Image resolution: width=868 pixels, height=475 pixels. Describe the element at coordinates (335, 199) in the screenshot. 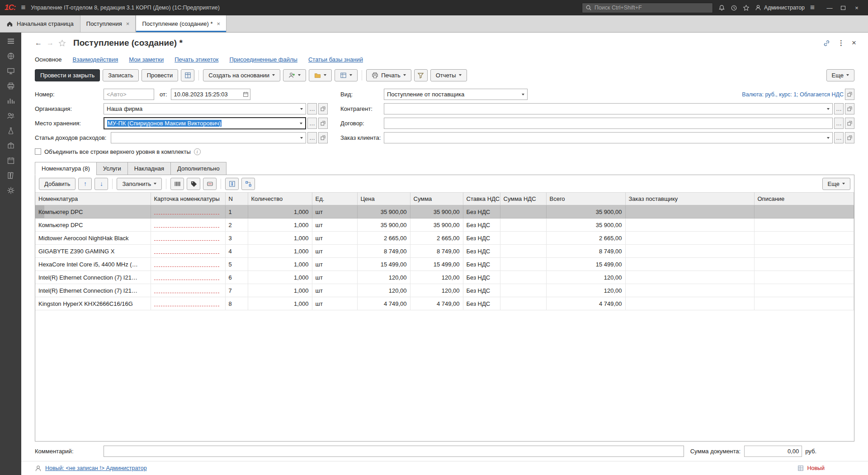

I see `column-header: Ед.` at that location.